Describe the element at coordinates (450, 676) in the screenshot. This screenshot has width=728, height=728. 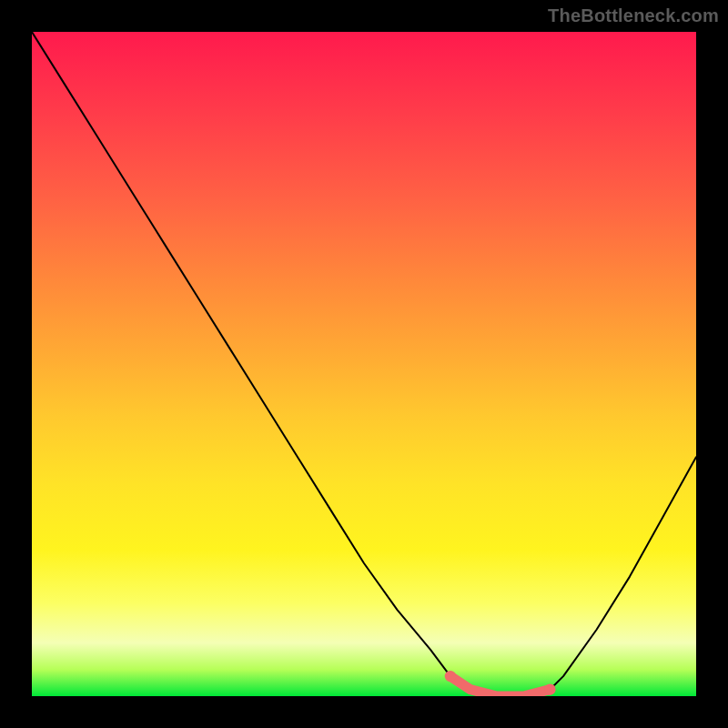
I see `optimal-start-dot` at that location.